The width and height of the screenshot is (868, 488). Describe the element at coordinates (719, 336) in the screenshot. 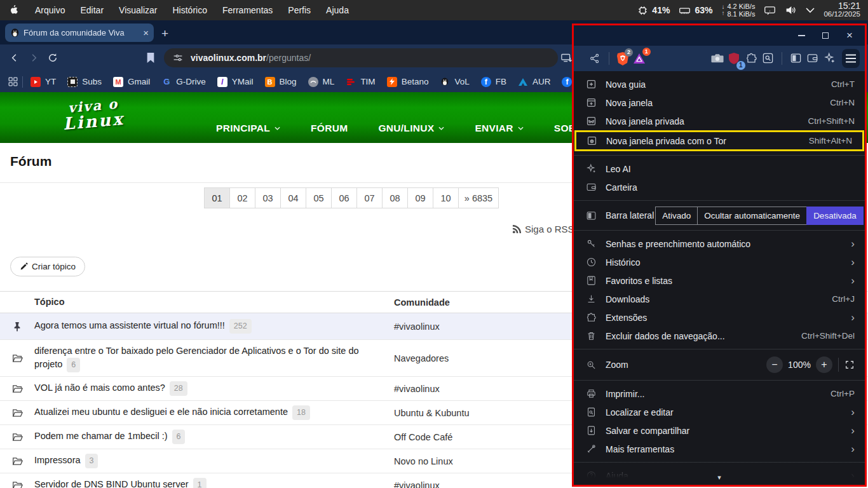

I see `menu-item-clear-data: Excluir dados de navegação... Ctrl+Shift…` at that location.